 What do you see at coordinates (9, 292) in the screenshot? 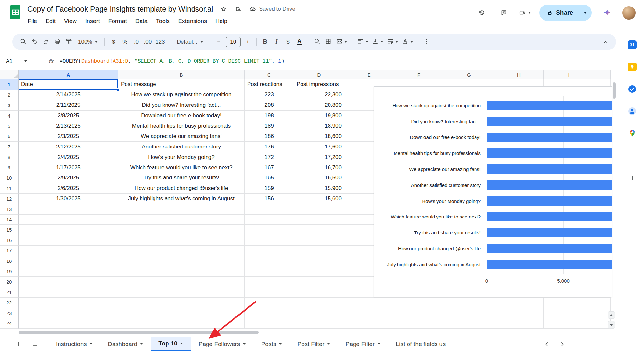
I see `row-header-21: 21` at bounding box center [9, 292].